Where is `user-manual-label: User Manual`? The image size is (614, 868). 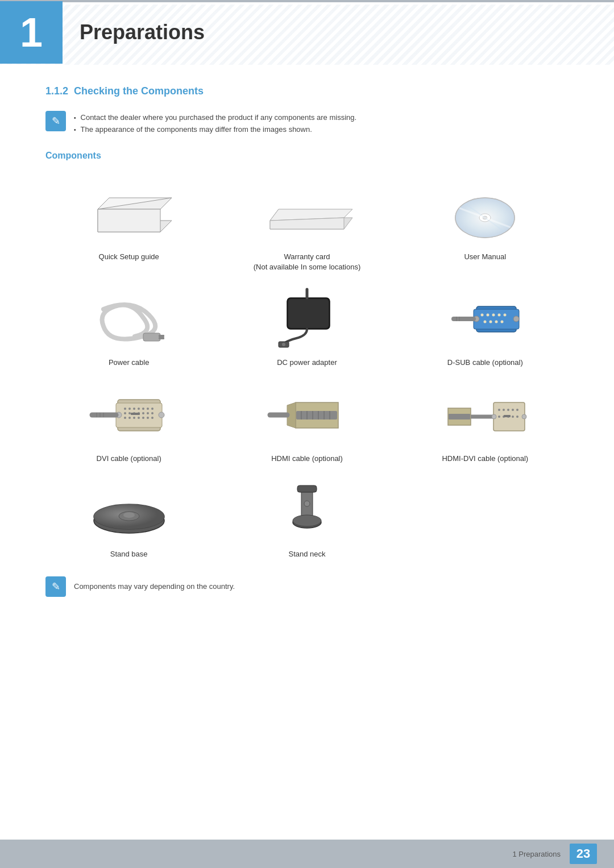
user-manual-label: User Manual is located at coordinates (485, 257).